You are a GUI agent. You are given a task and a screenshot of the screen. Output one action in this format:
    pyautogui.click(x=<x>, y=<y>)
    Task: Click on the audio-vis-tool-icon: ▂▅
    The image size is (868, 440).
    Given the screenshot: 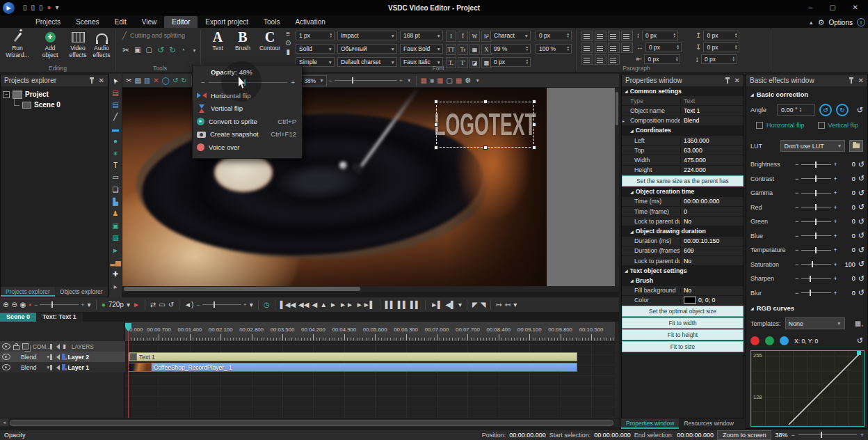 What is the action you would take?
    pyautogui.click(x=115, y=262)
    